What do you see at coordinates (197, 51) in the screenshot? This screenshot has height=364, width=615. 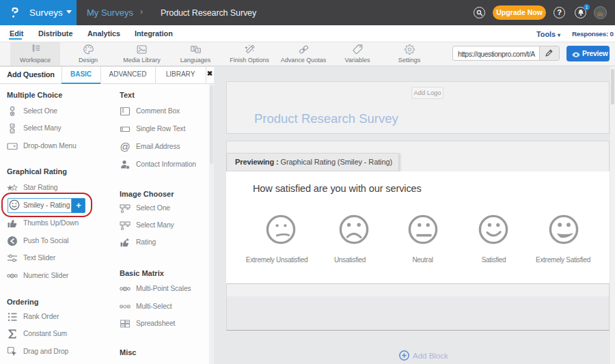 I see `svg-text: A` at bounding box center [197, 51].